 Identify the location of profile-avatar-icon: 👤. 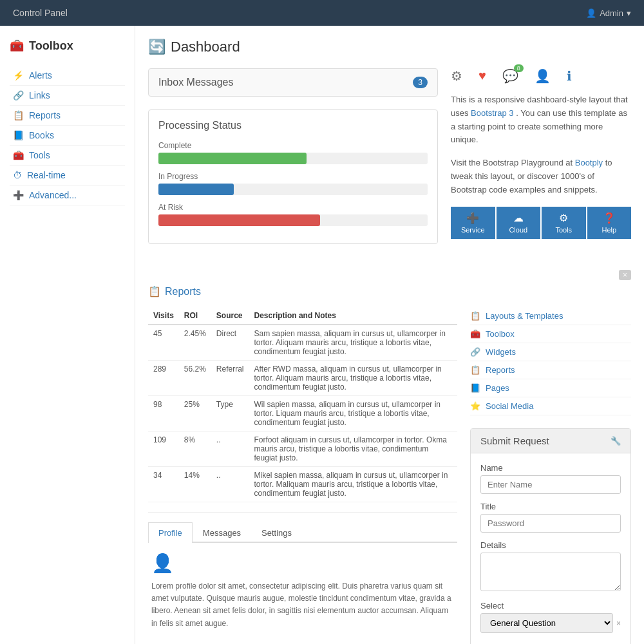
(303, 563).